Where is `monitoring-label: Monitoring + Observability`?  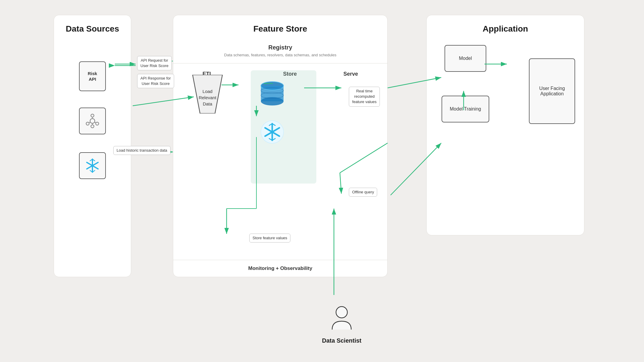 monitoring-label: Monitoring + Observability is located at coordinates (280, 268).